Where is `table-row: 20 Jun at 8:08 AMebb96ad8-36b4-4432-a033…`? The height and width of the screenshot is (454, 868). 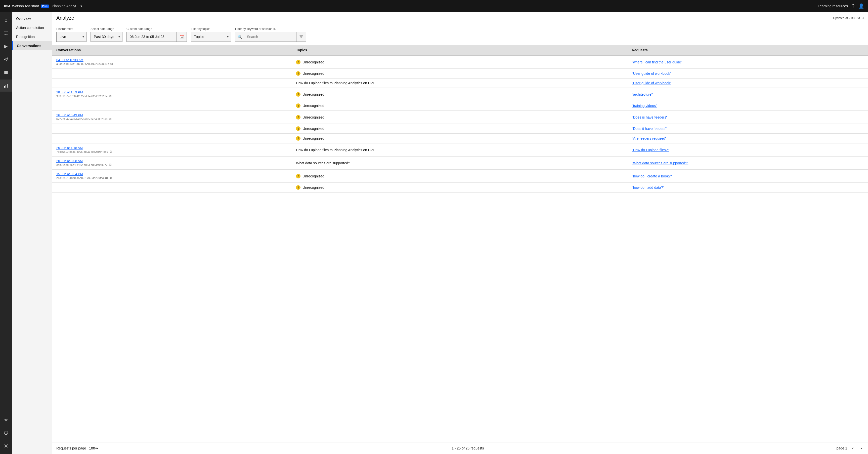 table-row: 20 Jun at 8:08 AMebb96ad8-36b4-4432-a033… is located at coordinates (460, 163).